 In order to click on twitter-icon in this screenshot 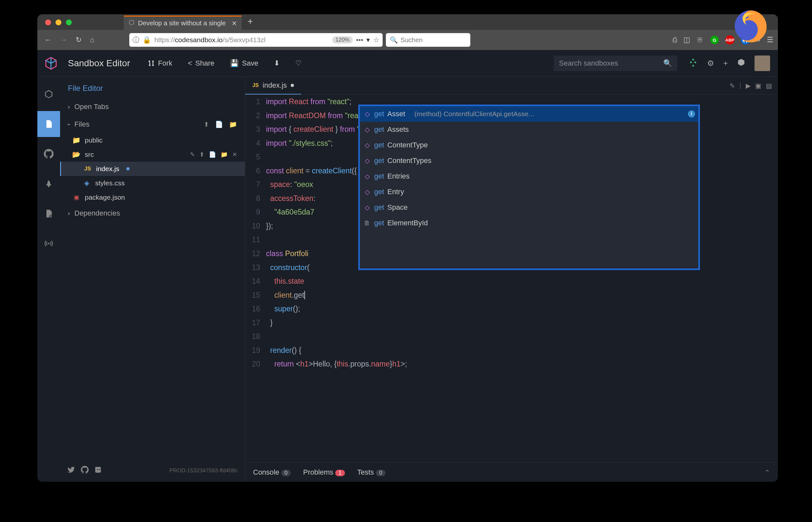, I will do `click(71, 470)`.